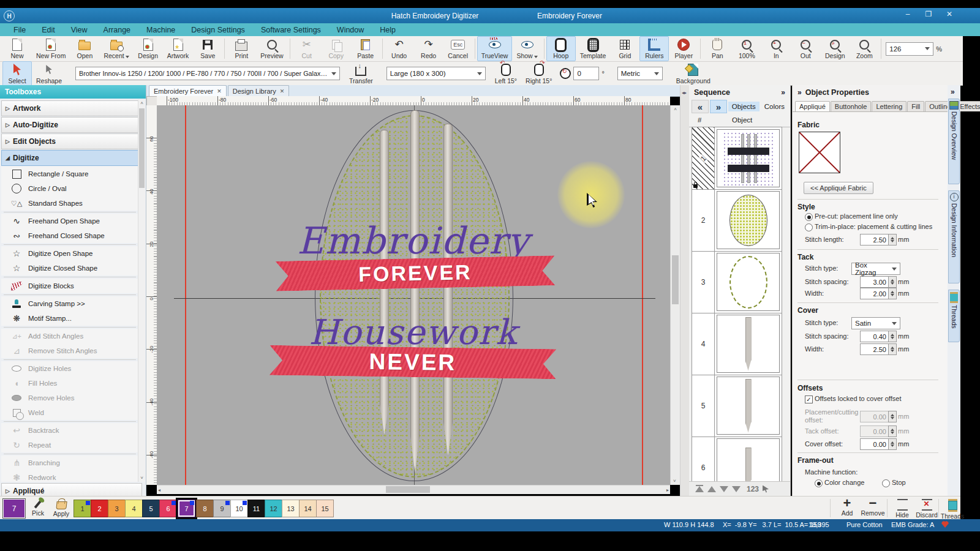  Describe the element at coordinates (875, 337) in the screenshot. I see `cover-spacing-input: 0.40` at that location.